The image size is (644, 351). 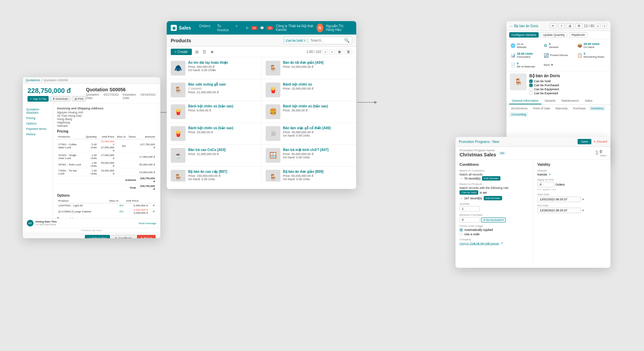 What do you see at coordinates (491, 179) in the screenshot?
I see `edit-domain-customers-btn: Edit Domain` at bounding box center [491, 179].